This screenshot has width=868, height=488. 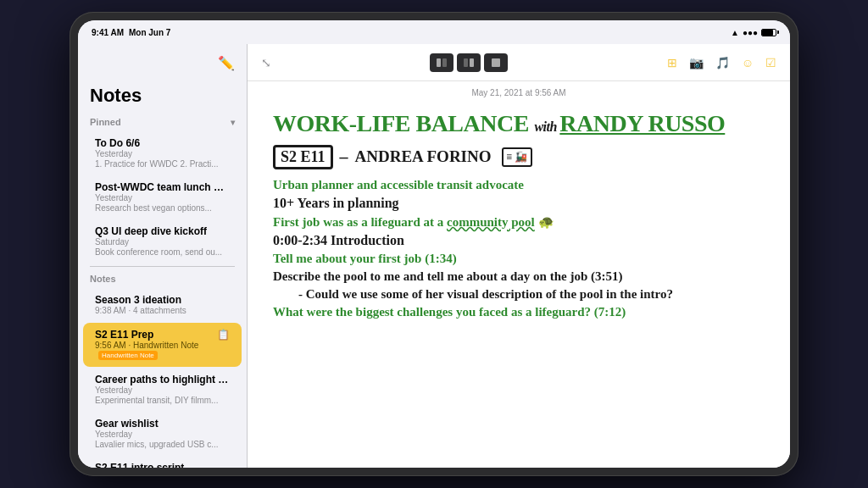 What do you see at coordinates (163, 424) in the screenshot?
I see `note-title: Gear wishlist` at bounding box center [163, 424].